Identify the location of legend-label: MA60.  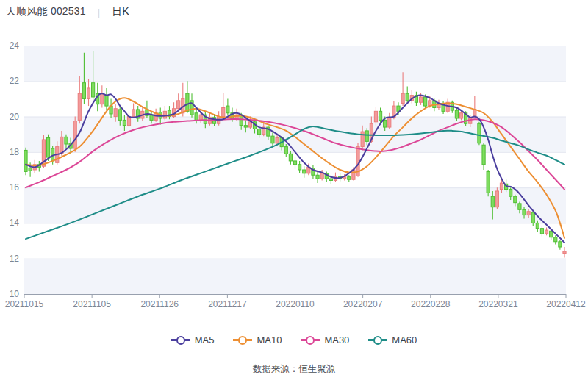
(404, 340).